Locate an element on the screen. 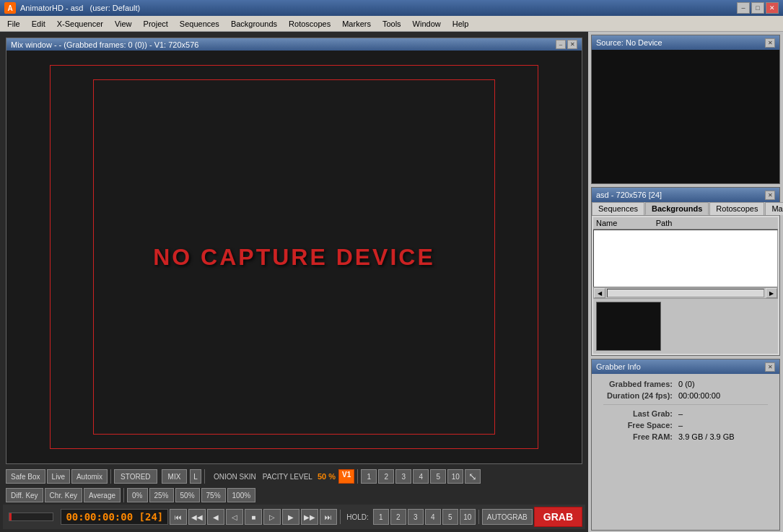 Image resolution: width=783 pixels, height=532 pixels. pct-0-button: 0% is located at coordinates (137, 495).